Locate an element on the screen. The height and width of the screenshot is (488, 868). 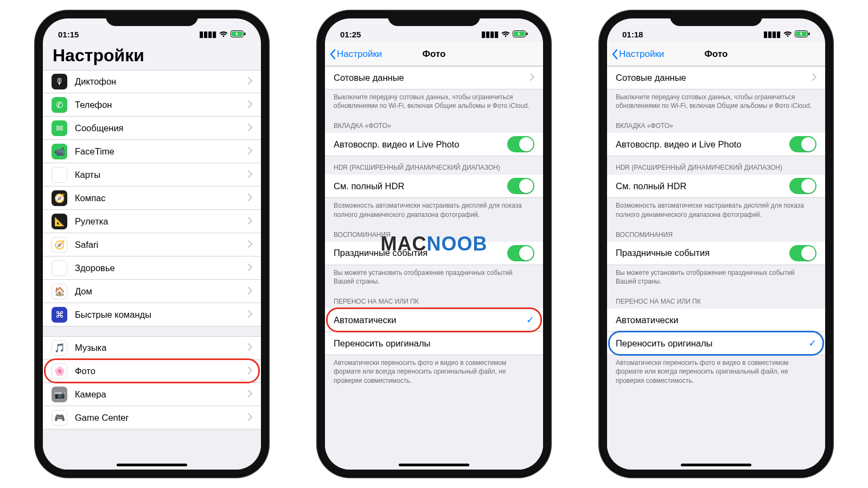
section-header: ПЕРЕНОС НА MAC ИЛИ ПК is located at coordinates (716, 299).